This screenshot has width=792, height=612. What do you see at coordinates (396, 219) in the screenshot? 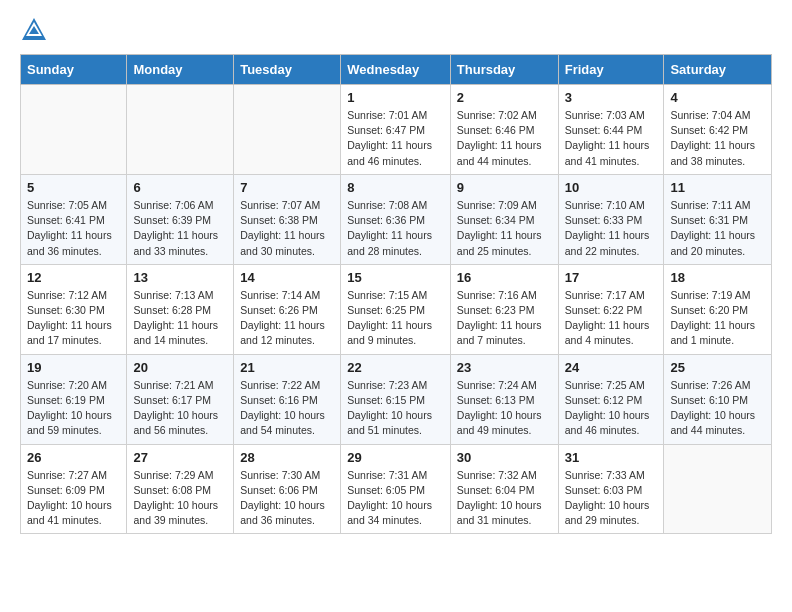
I see `calendar-cell: 8Sunrise: 7:08 AMSunset: 6:36 PMDaylight…` at bounding box center [396, 219].